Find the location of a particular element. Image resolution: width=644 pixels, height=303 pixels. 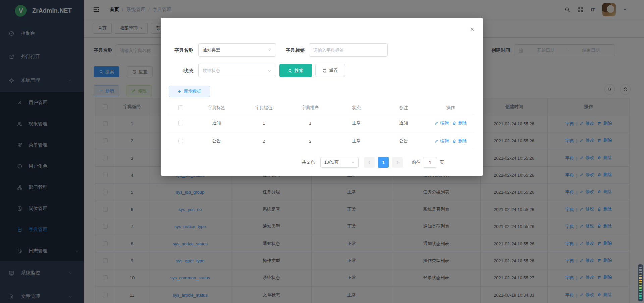

search-icon is located at coordinates (290, 71).